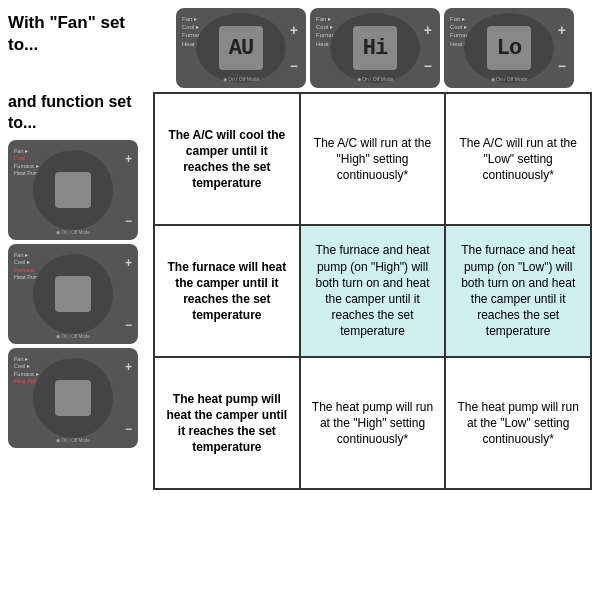 This screenshot has height=601, width=600. I want to click on side-thermostat-furnace-label-cool: Cool ▸, so click(30, 262).